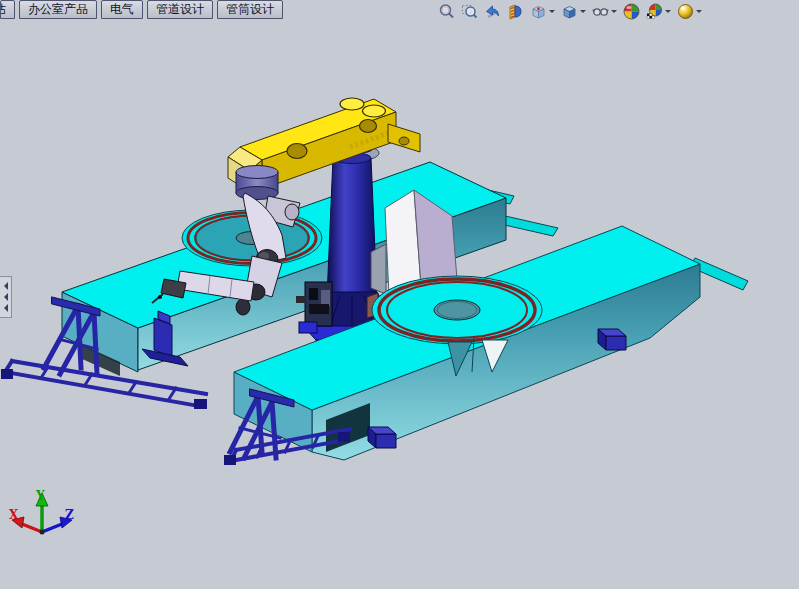  What do you see at coordinates (180, 10) in the screenshot?
I see `tab-piping-design: 管道设计` at bounding box center [180, 10].